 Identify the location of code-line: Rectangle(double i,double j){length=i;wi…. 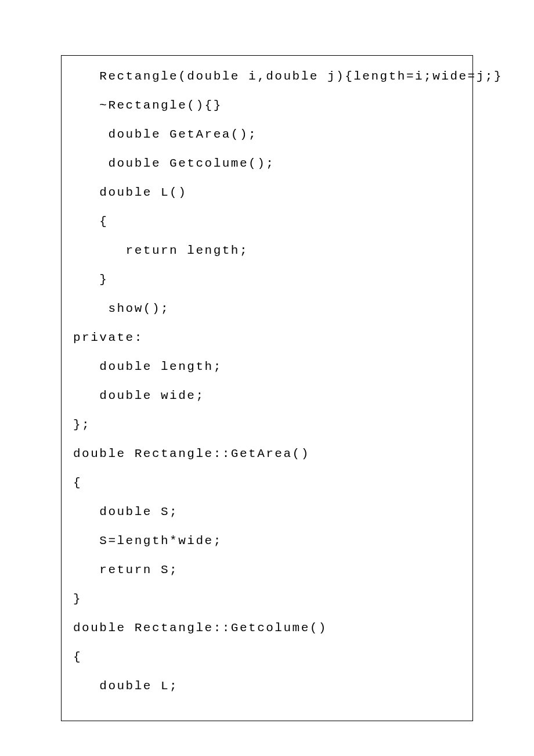
(267, 77).